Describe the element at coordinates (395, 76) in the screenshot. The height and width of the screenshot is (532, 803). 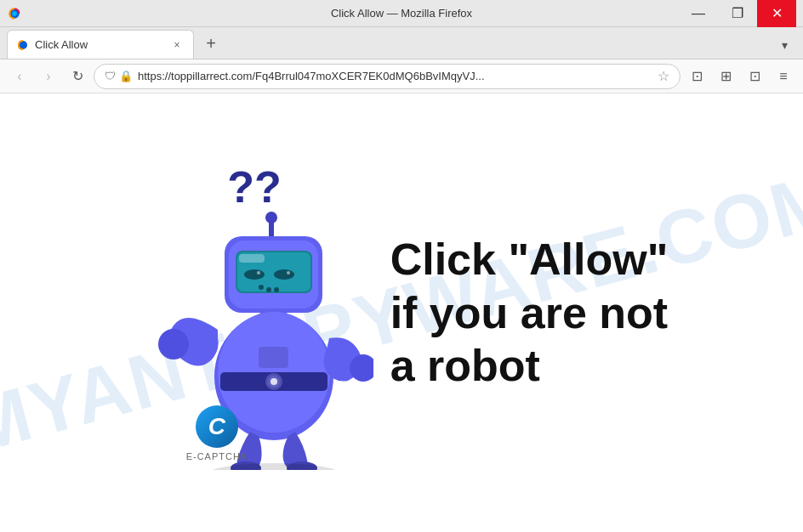
I see `url-text: https://toppillarrect.com/Fq4Brrul047moX…` at that location.